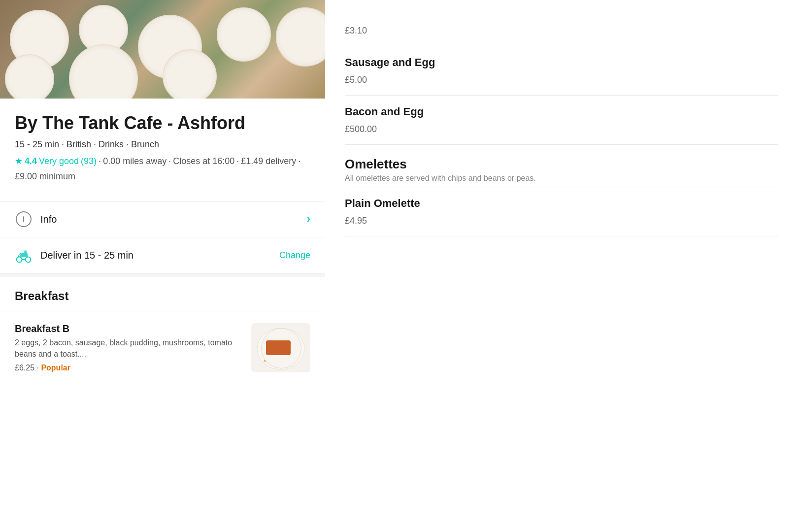  I want to click on breakfast-b-item: Breakfast B 2 eggs, 2 bacon, sausage, bl…, so click(163, 348).